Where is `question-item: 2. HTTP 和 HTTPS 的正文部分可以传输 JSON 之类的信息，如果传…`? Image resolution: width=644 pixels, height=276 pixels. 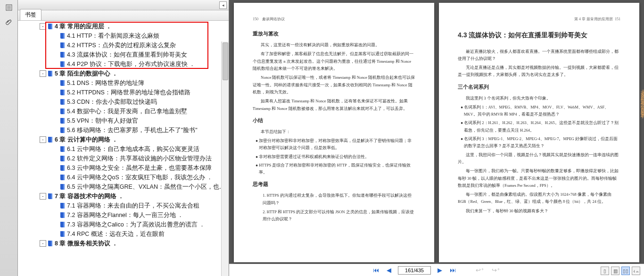
question-item: 2. HTTP 和 HTTPS 的正文部分可以传输 JSON 之类的信息，如果传… is located at coordinates (334, 216).